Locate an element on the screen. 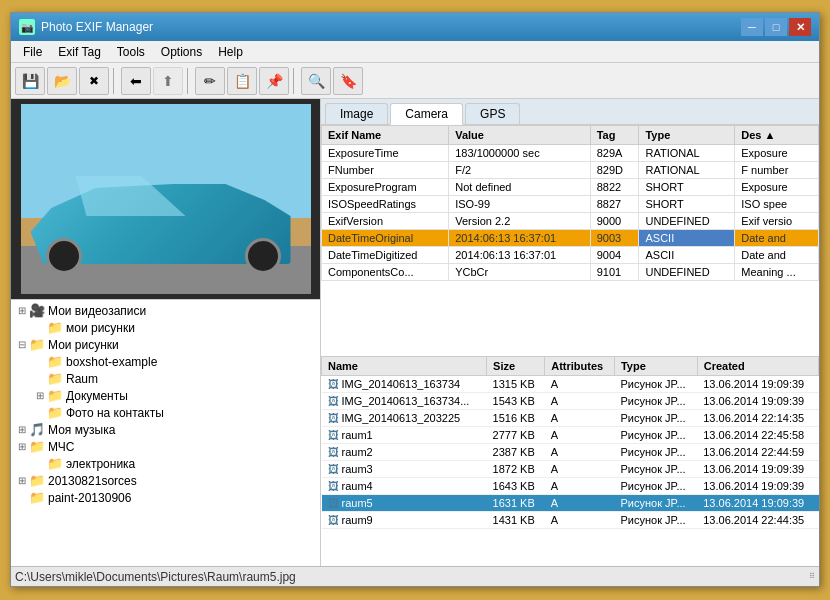 Image resolution: width=830 pixels, height=600 pixels. tree-item: 📁Фото на контакты is located at coordinates (166, 412).